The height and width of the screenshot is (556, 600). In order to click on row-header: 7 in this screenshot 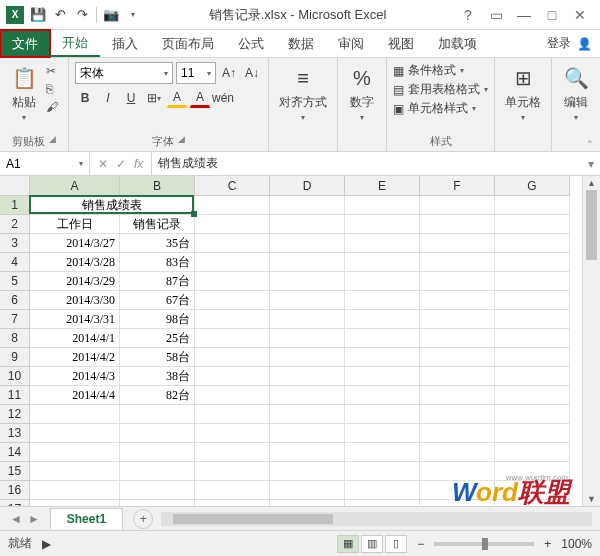, I will do `click(15, 320)`.